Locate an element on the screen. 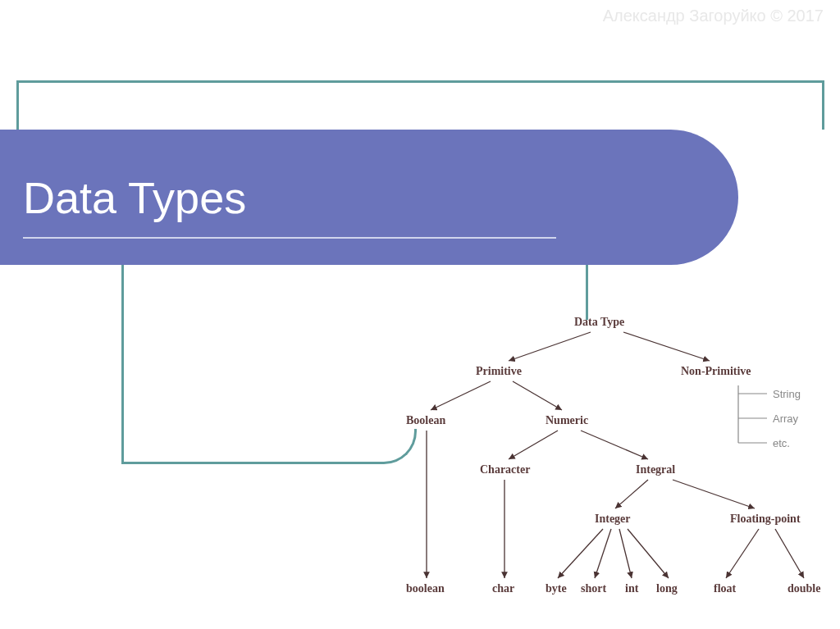  leaf-short: short is located at coordinates (594, 589).